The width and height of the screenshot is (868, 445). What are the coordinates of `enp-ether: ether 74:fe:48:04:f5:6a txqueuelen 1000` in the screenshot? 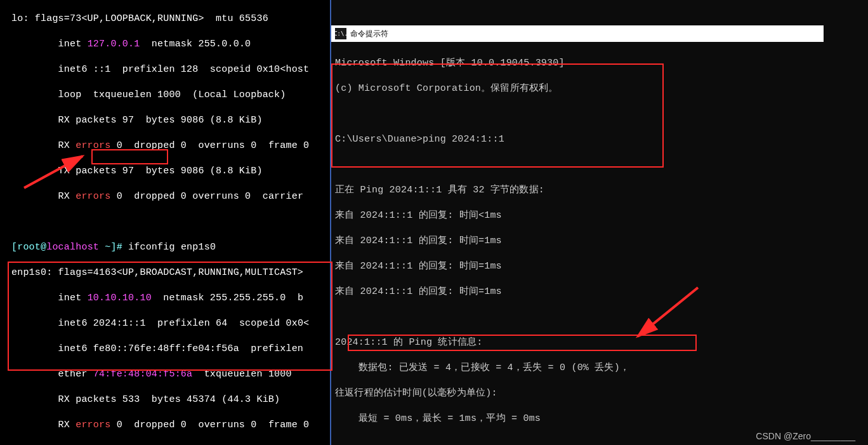 It's located at (165, 375).